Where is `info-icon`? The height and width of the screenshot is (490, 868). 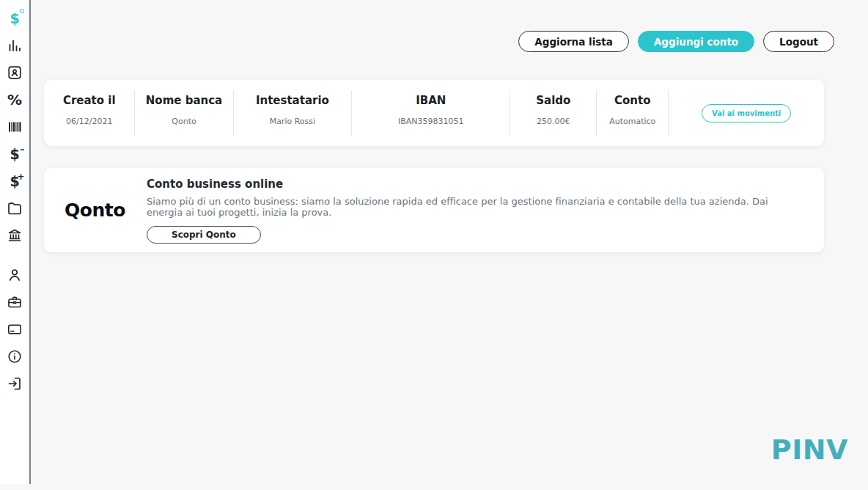
info-icon is located at coordinates (15, 356).